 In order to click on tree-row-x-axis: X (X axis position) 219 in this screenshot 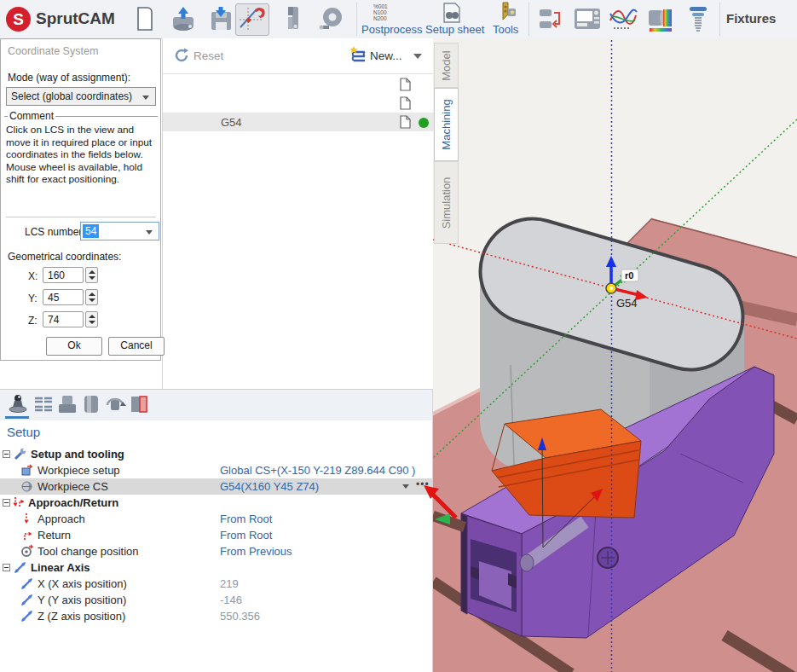, I will do `click(217, 583)`.